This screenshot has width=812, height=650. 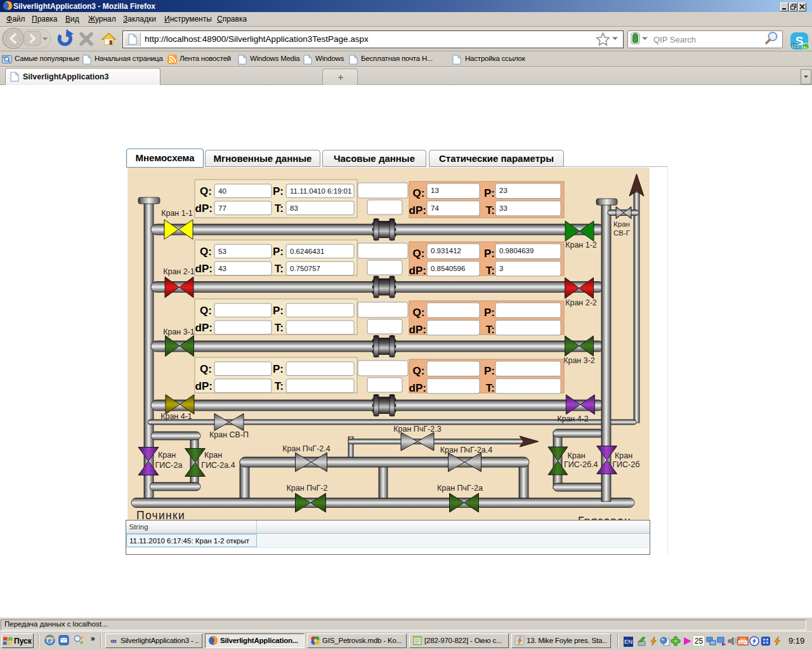 What do you see at coordinates (307, 488) in the screenshot?
I see `svg-text: Кран ПчГ-2` at bounding box center [307, 488].